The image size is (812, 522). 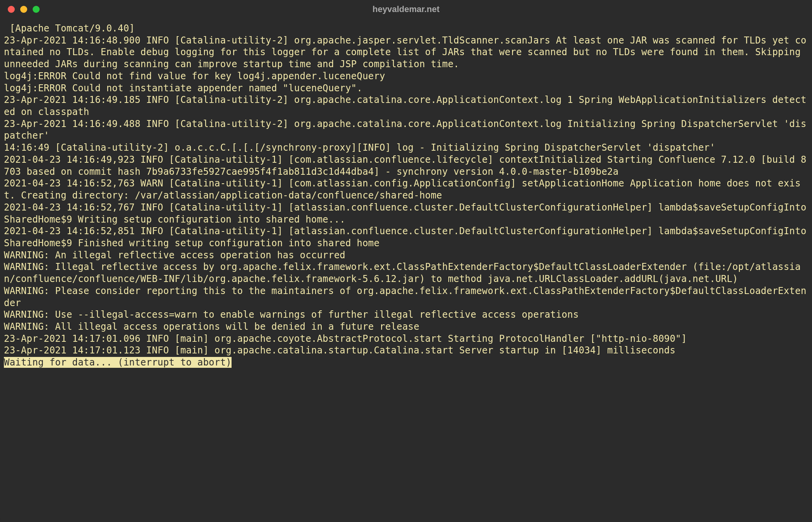 I want to click on titlebar: heyvaldemar.net, so click(x=406, y=9).